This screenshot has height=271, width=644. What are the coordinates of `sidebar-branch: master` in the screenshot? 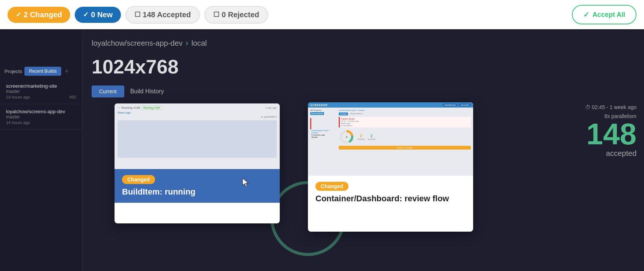 It's located at (41, 91).